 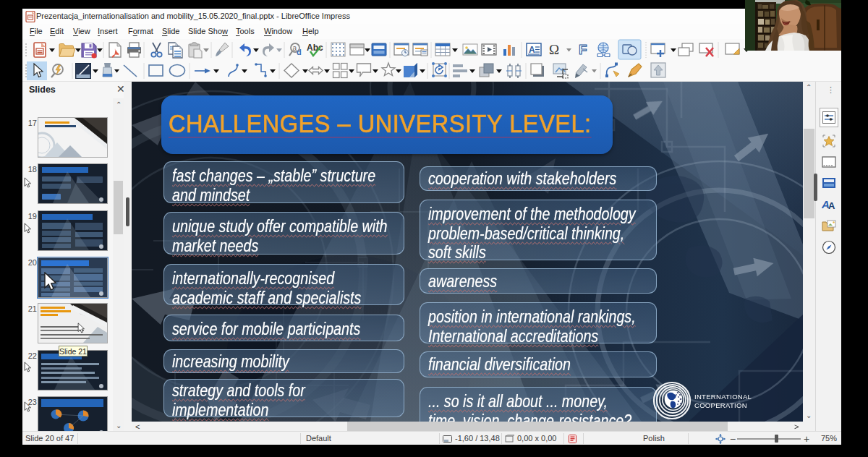 What do you see at coordinates (299, 52) in the screenshot?
I see `svg-text: d` at bounding box center [299, 52].